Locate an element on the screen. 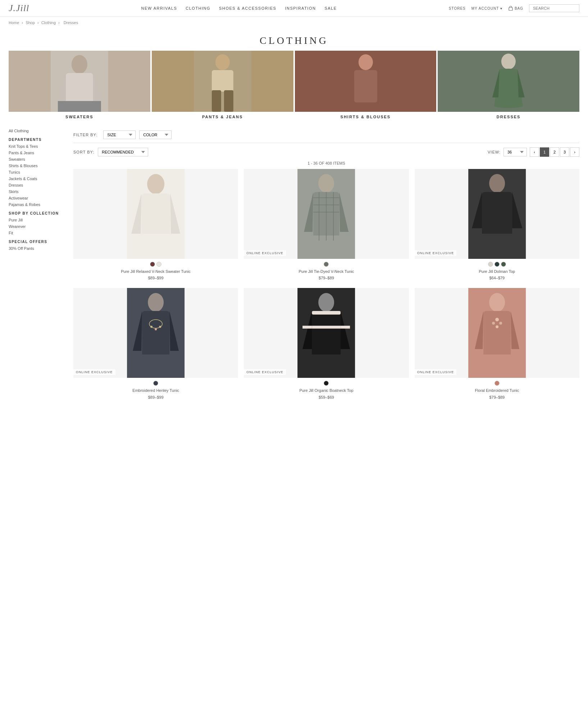 The height and width of the screenshot is (719, 588). product-card: ONLINE EXCLUSIVE Floral Embroidered Tuni… is located at coordinates (497, 344).